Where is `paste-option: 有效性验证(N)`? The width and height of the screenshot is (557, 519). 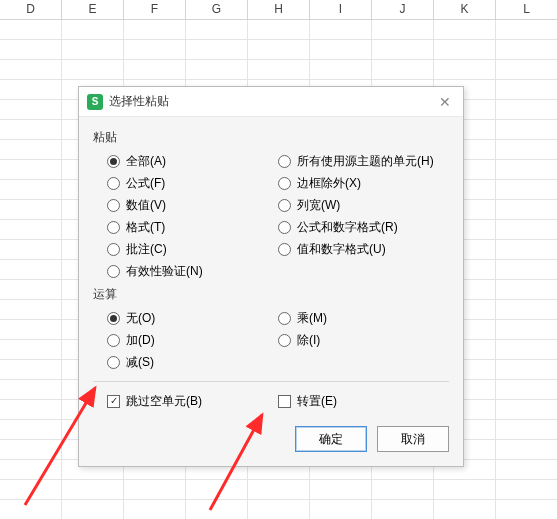 paste-option: 有效性验证(N) is located at coordinates (192, 271).